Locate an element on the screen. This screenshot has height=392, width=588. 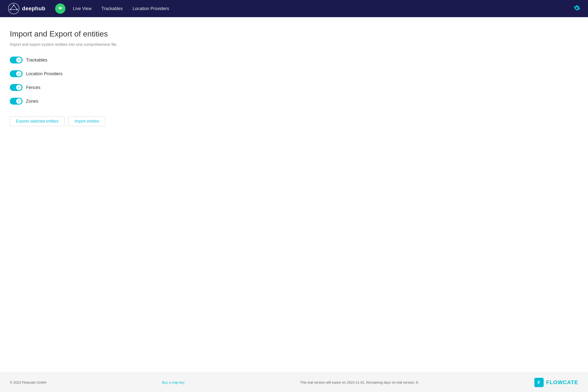
trackables-toggle: ✓ is located at coordinates (16, 60).